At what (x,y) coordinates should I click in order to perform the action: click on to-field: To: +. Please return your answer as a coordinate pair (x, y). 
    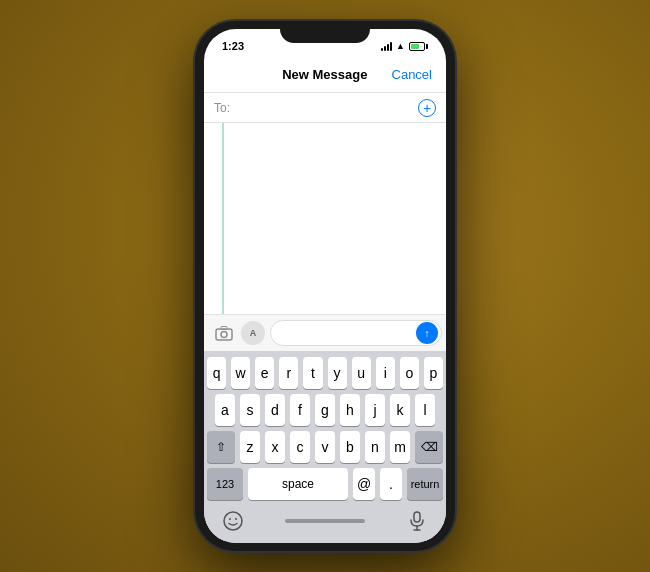
    Looking at the image, I should click on (325, 108).